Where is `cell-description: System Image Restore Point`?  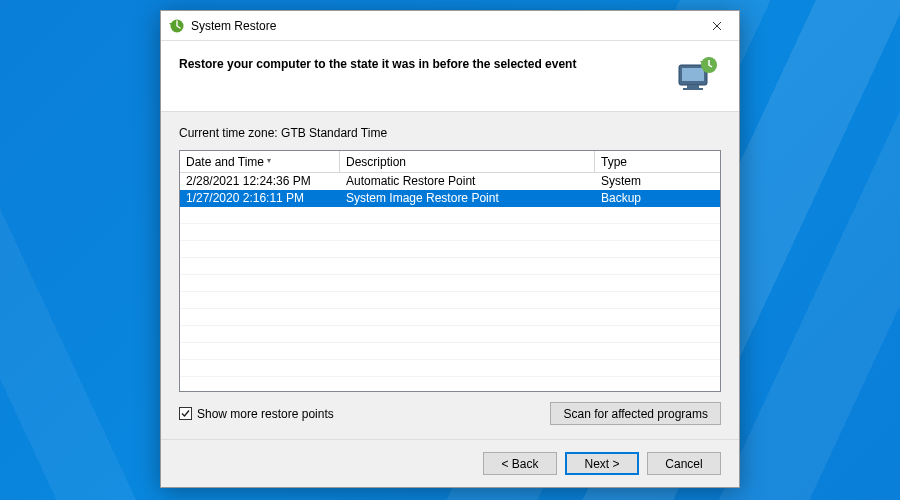
cell-description: System Image Restore Point is located at coordinates (468, 198).